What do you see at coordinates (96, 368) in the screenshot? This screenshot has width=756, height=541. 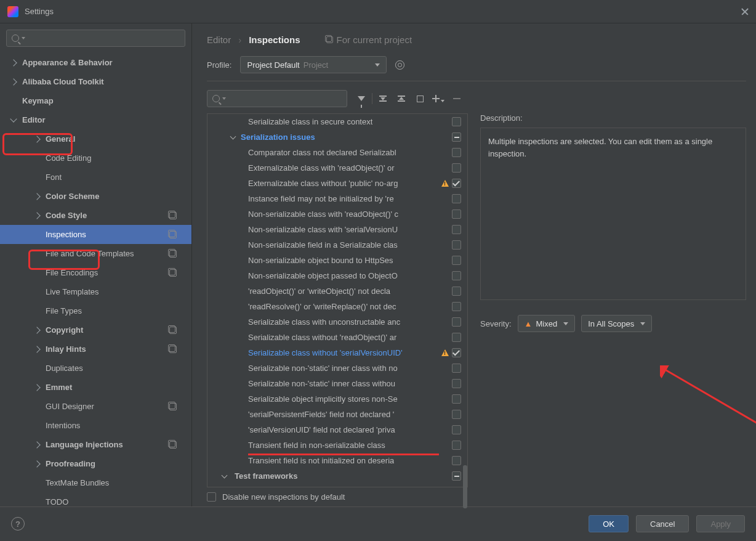 I see `tree-item-duplicates: Duplicates` at bounding box center [96, 368].